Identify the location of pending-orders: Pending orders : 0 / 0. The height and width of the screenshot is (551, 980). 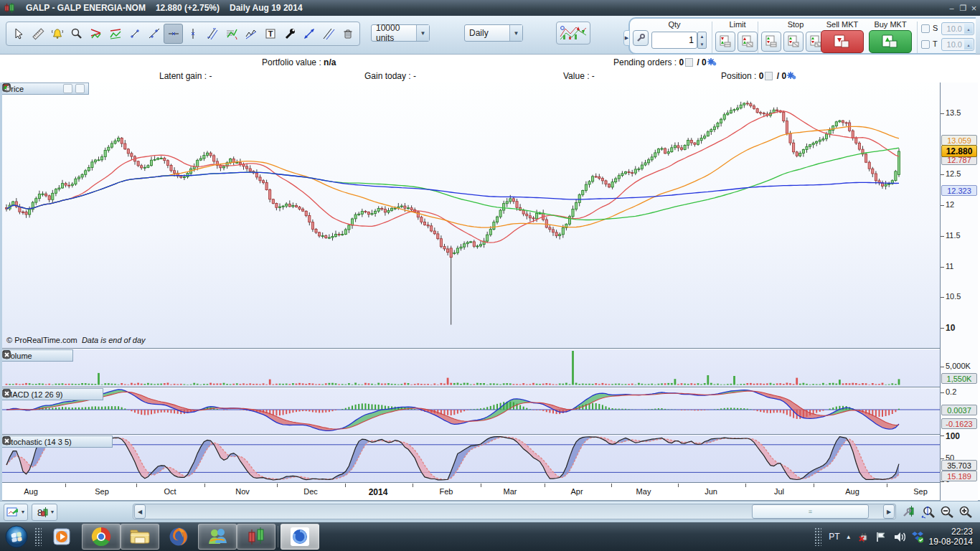
(666, 62).